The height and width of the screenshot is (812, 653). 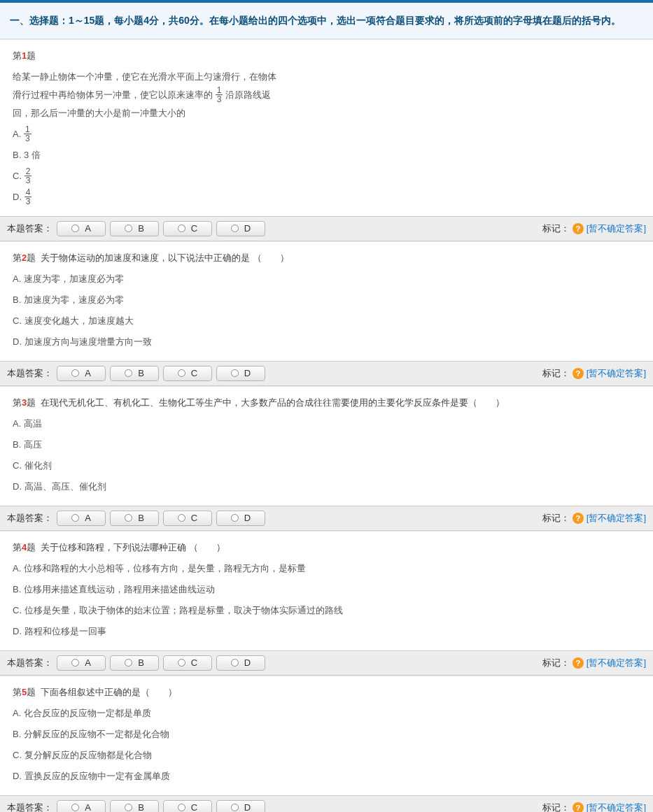 What do you see at coordinates (326, 279) in the screenshot?
I see `option-a: A. 速度为零，加速度必为零` at bounding box center [326, 279].